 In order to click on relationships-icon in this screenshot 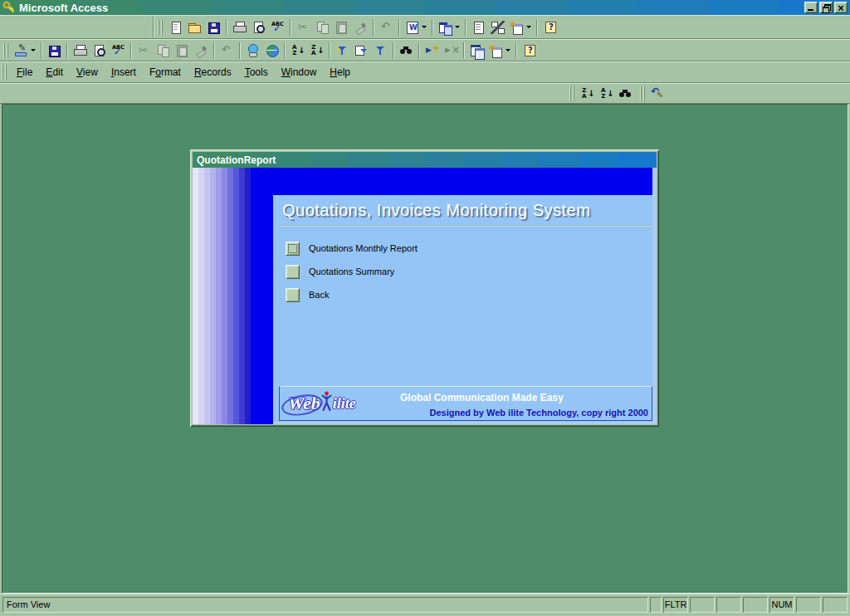, I will do `click(498, 27)`.